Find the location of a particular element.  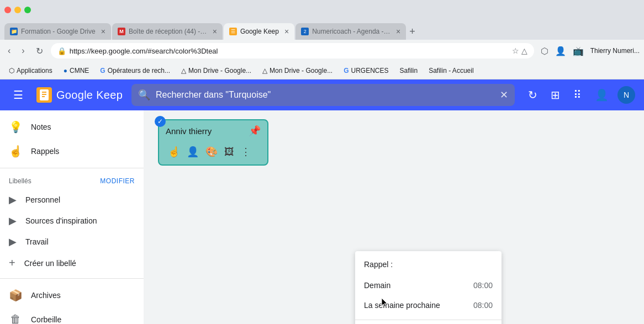

demain-label: Demain is located at coordinates (377, 285).